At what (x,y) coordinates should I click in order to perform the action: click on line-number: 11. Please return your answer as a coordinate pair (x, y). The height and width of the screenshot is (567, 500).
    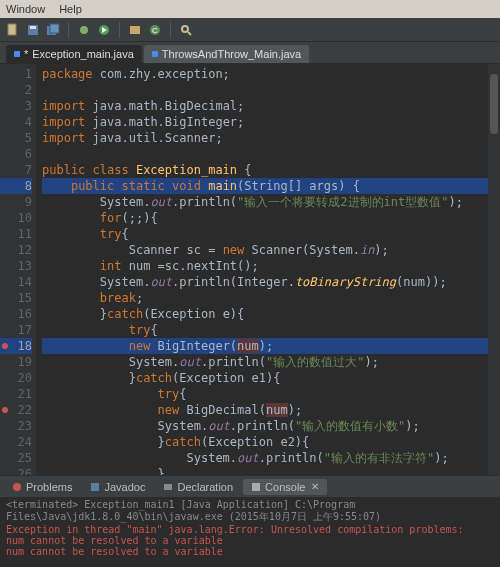
    Looking at the image, I should click on (16, 234).